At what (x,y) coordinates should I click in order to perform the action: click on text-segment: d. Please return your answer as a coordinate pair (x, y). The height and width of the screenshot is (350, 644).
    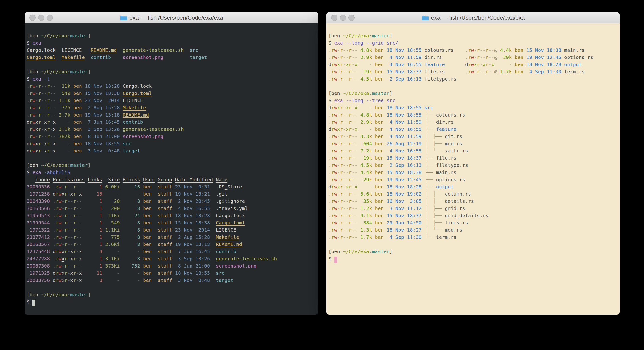
    Looking at the image, I should click on (330, 186).